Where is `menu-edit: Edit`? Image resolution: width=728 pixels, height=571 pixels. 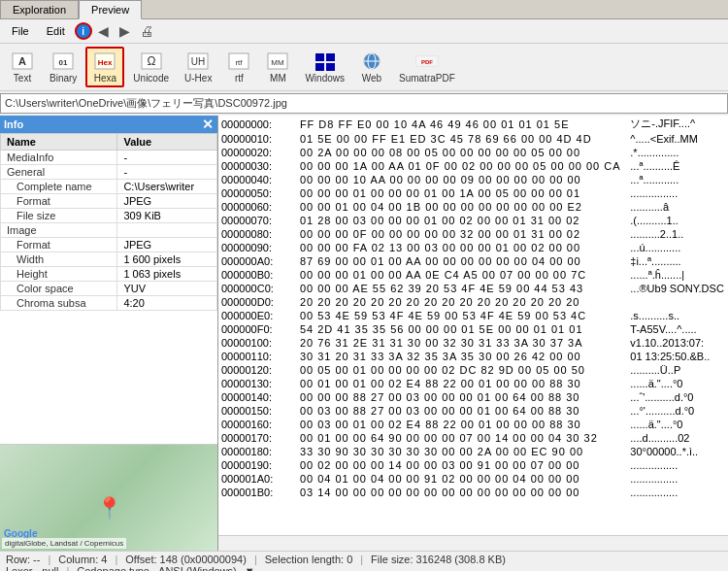 menu-edit: Edit is located at coordinates (56, 31).